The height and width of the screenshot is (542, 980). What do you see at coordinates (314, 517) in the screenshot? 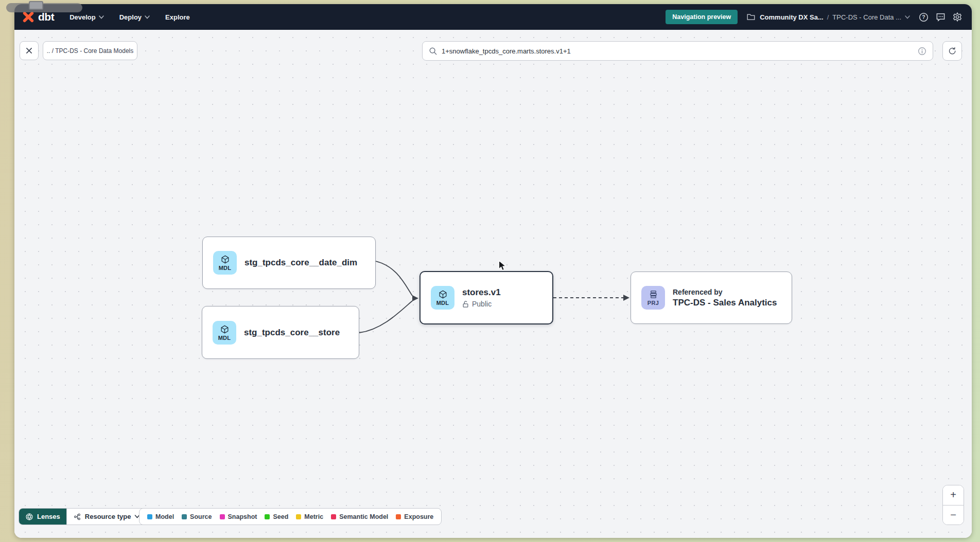
I see `legend-label: Metric` at bounding box center [314, 517].